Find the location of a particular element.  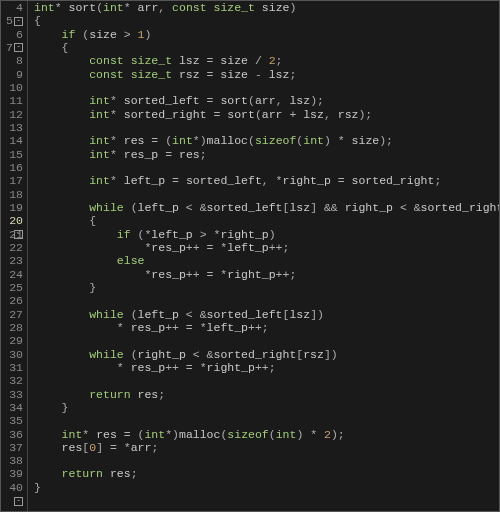

line-number: 23 is located at coordinates (12, 260).